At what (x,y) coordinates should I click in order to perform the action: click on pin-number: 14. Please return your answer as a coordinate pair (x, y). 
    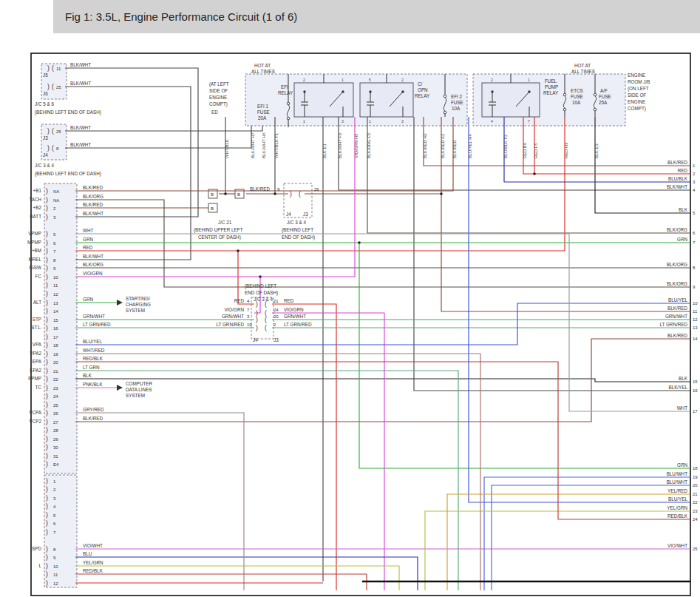
    Looking at the image, I should click on (56, 311).